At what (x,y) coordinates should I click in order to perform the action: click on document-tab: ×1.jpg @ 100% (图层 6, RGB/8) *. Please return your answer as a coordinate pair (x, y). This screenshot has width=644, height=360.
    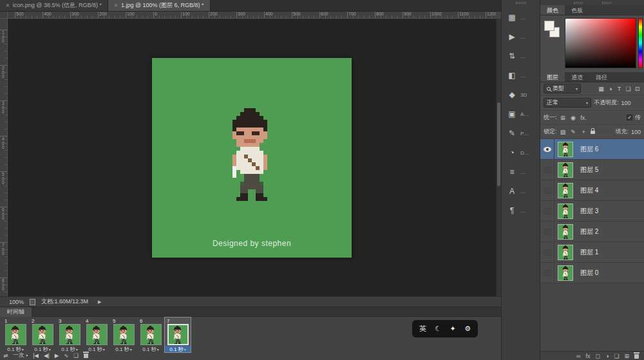
    Looking at the image, I should click on (160, 5).